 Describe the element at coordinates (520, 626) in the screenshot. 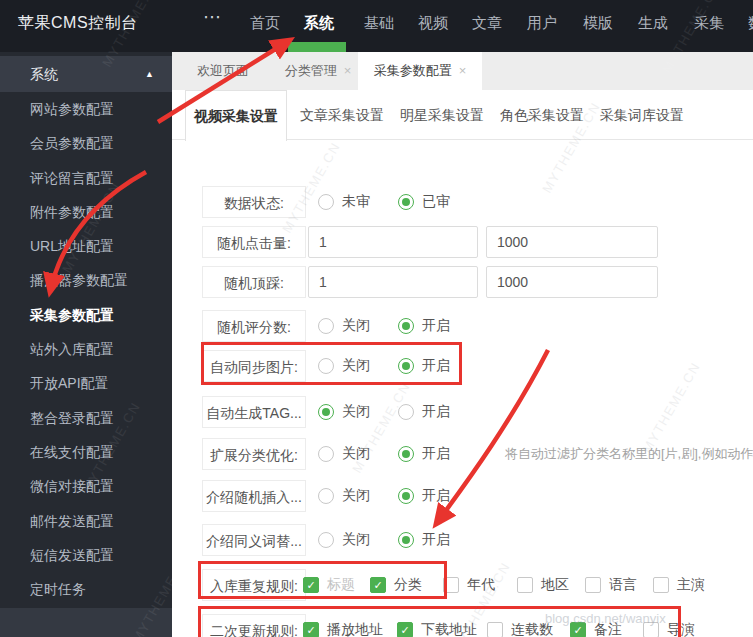

I see `checkbox-serial-count: 连载数` at that location.